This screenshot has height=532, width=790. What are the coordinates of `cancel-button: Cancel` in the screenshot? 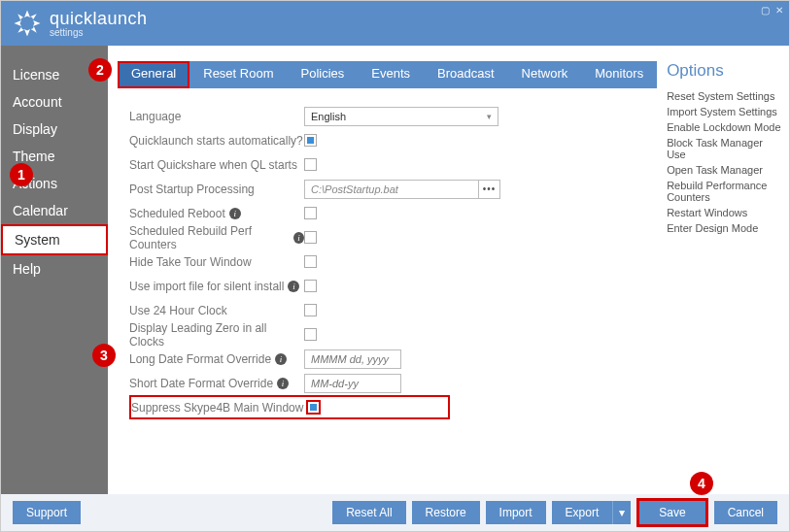 It's located at (746, 513).